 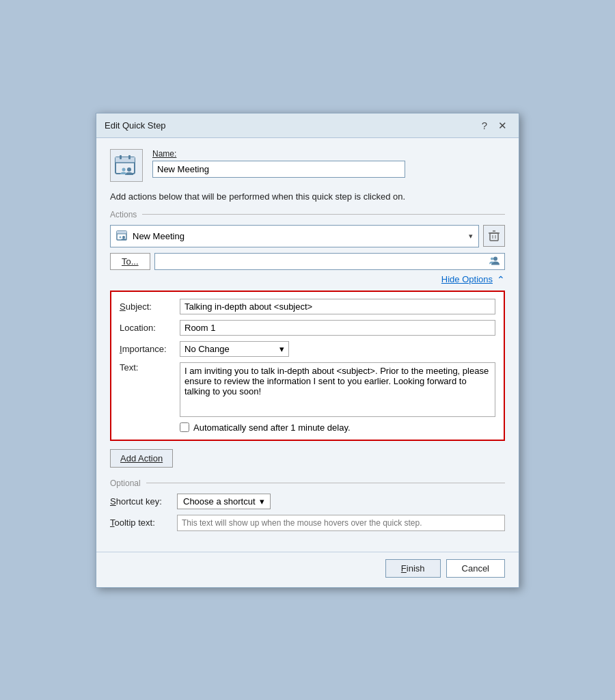 What do you see at coordinates (338, 306) in the screenshot?
I see `subject-input` at bounding box center [338, 306].